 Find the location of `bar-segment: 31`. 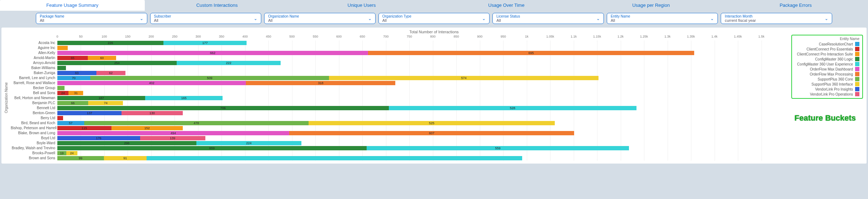

bar-segment: 31 is located at coordinates (76, 93).